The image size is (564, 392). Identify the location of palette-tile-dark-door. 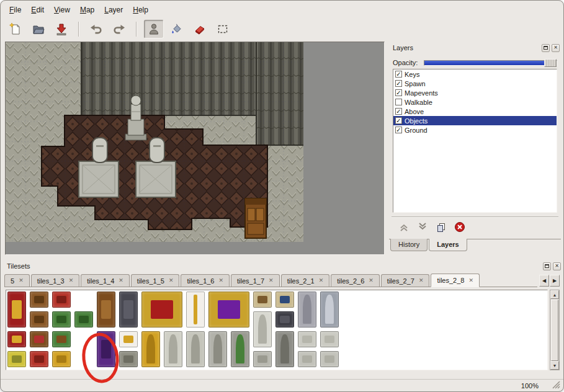
(128, 310).